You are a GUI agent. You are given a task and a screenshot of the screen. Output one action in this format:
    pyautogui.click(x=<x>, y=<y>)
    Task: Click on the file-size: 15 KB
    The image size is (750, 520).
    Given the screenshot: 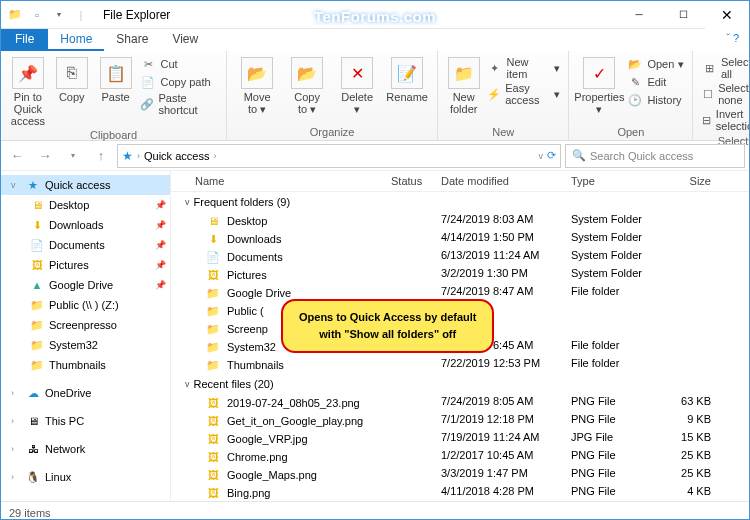 What is the action you would take?
    pyautogui.click(x=691, y=439)
    